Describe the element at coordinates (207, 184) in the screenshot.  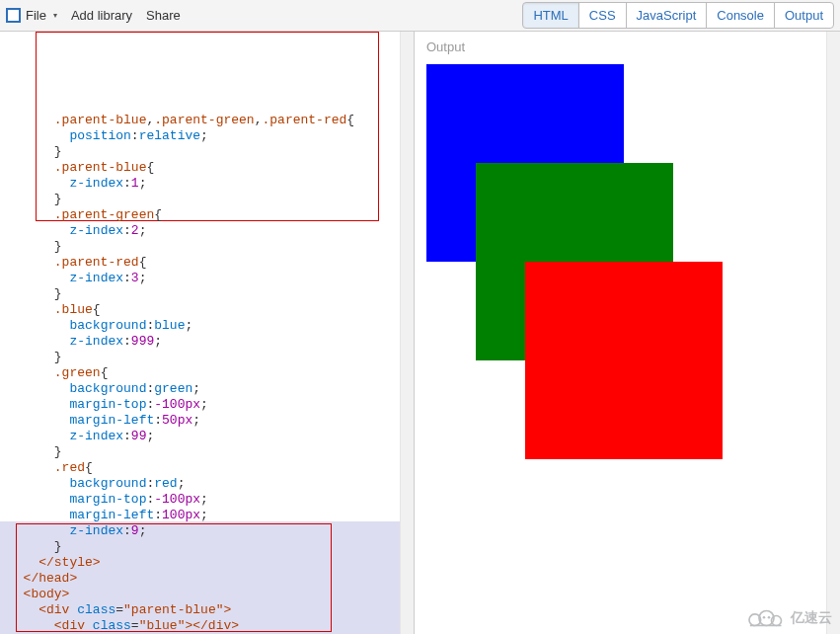
I see `code-line: z-index:1;` at that location.